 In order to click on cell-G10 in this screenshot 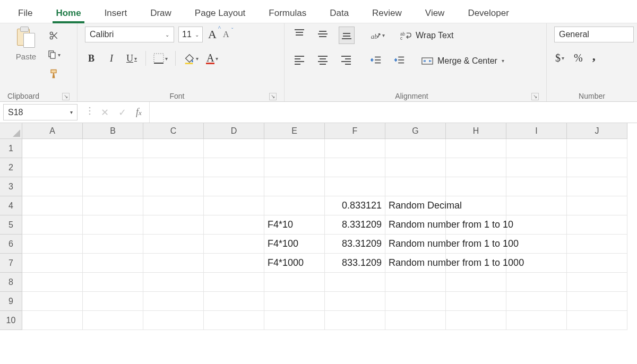, I will do `click(416, 320)`.